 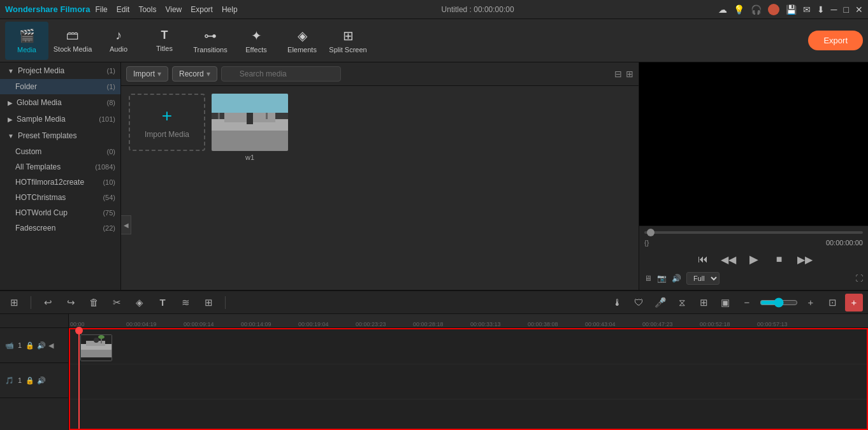 I want to click on timeline-ruler: 00:00 00:00:04:19 00:00:09:14 00:00:14:0…, so click(x=468, y=321).